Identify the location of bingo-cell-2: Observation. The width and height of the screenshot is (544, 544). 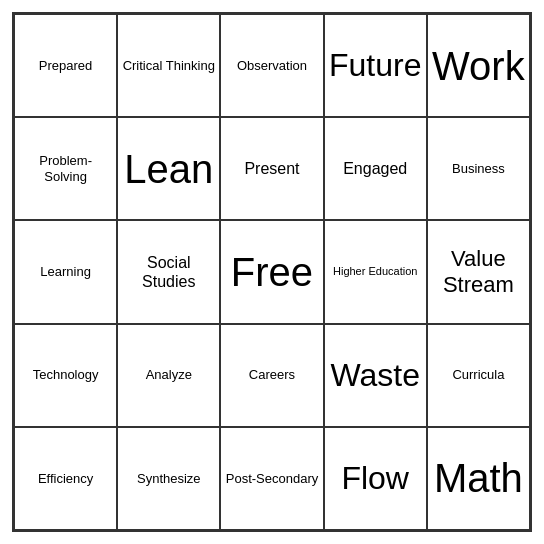
(272, 66).